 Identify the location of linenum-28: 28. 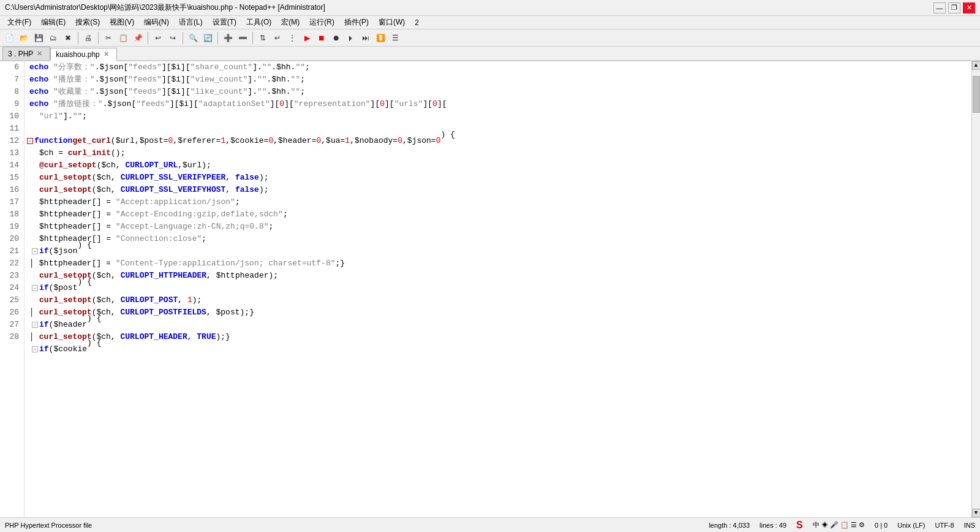
(12, 337).